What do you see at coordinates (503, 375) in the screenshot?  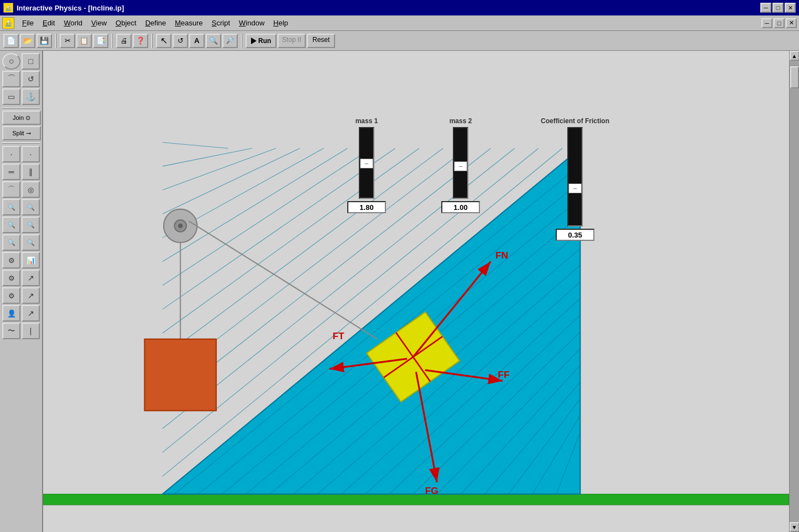 I see `svg-text: FF` at bounding box center [503, 375].